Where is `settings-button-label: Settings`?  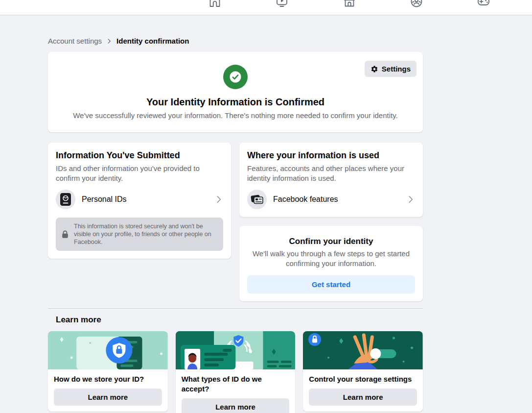
settings-button-label: Settings is located at coordinates (396, 69).